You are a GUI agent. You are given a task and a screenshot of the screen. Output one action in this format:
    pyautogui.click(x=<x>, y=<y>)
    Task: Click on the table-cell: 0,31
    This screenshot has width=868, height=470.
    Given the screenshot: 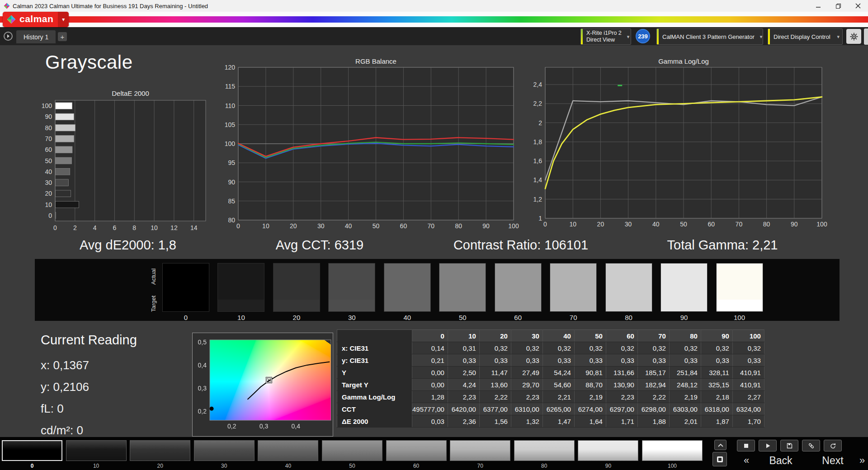 What is the action you would take?
    pyautogui.click(x=463, y=348)
    